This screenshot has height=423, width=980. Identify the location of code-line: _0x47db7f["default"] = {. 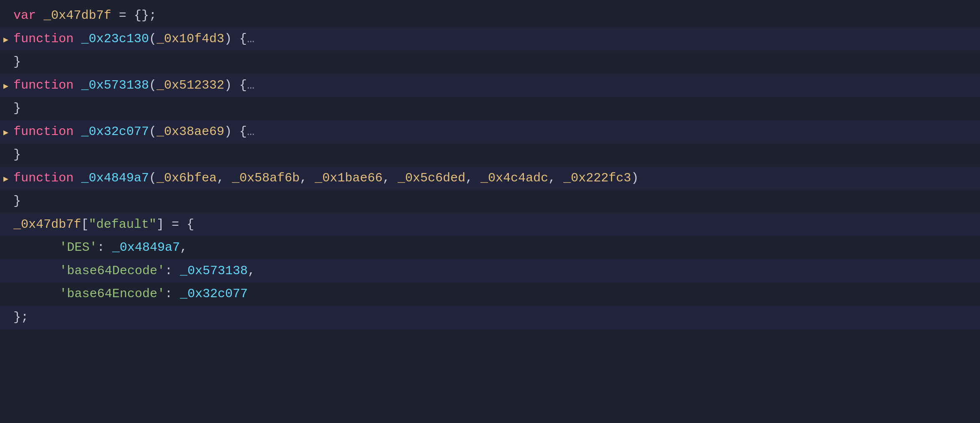
(490, 225).